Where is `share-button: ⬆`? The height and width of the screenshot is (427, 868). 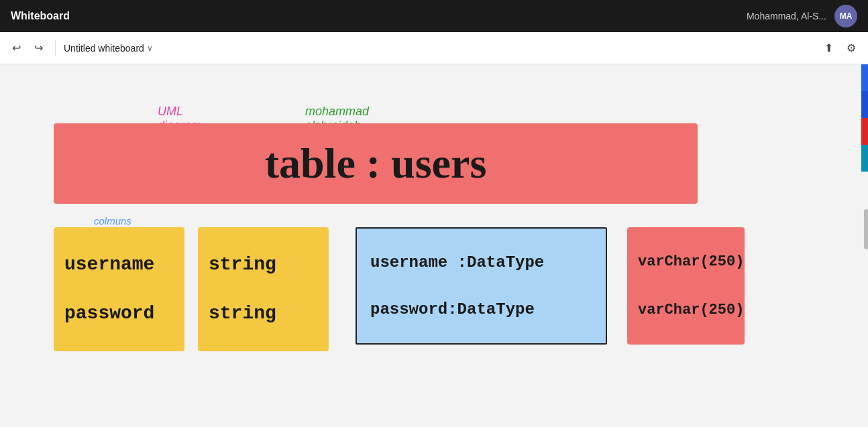
share-button: ⬆ is located at coordinates (829, 48).